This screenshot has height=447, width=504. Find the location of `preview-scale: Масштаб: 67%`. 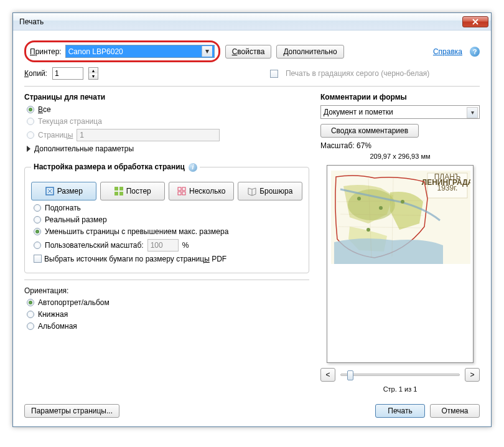

preview-scale: Масштаб: 67% is located at coordinates (400, 146).